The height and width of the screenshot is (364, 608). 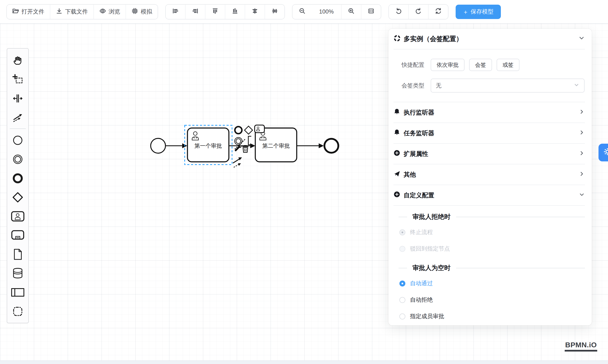 What do you see at coordinates (158, 146) in the screenshot?
I see `start-event-shape` at bounding box center [158, 146].